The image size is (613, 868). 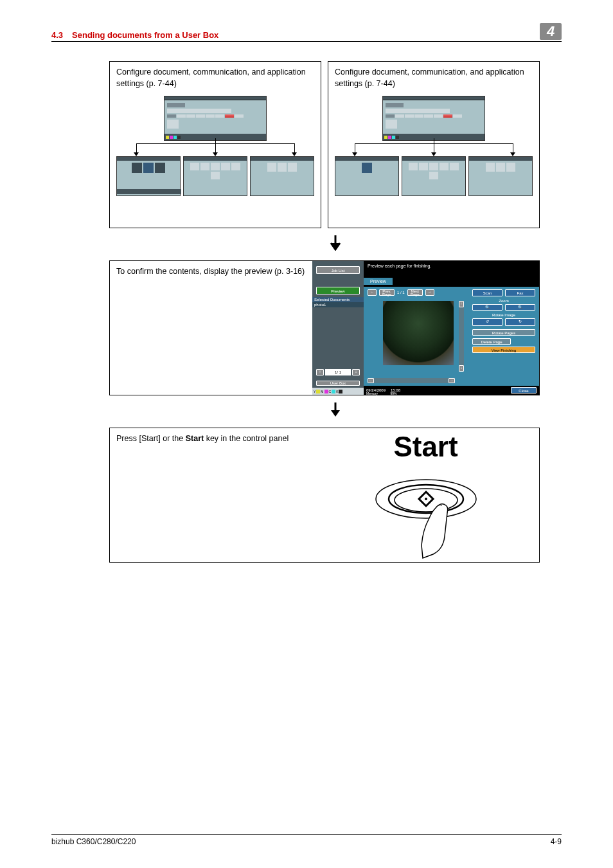 I want to click on prev-arrow-button: ←, so click(x=372, y=293).